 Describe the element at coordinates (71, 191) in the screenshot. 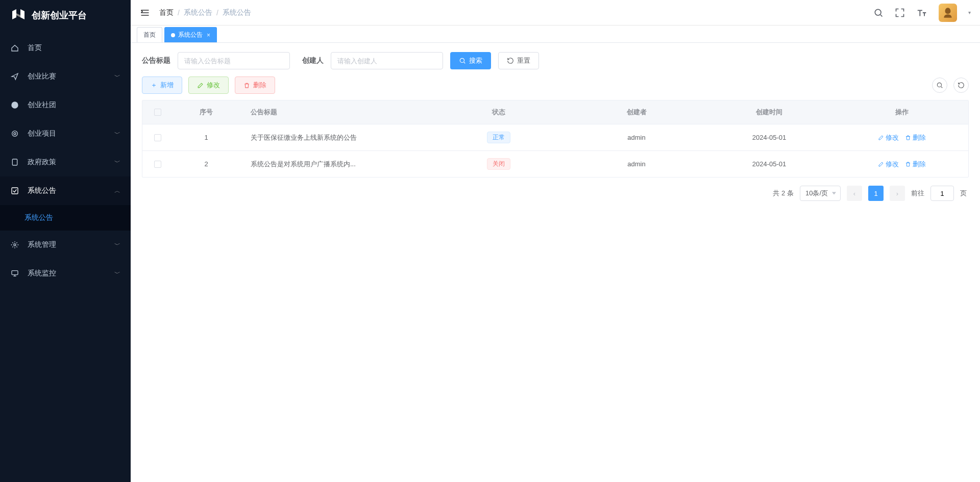

I see `sidebar-item-label: 系统公告` at that location.